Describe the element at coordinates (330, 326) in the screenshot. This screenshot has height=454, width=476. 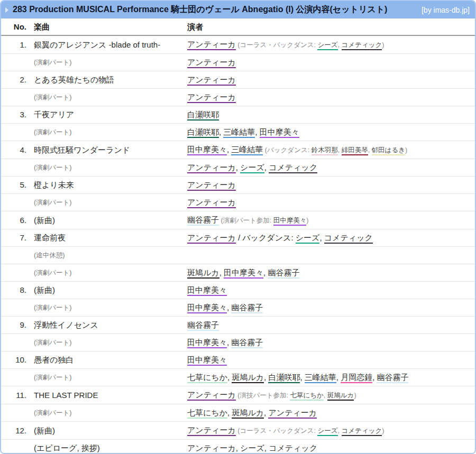
I see `performer-cell: 幽谷霧子` at that location.